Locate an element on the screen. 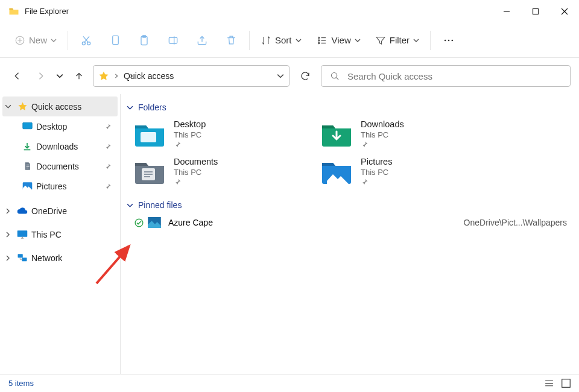 The height and width of the screenshot is (392, 579). copy-button is located at coordinates (115, 40).